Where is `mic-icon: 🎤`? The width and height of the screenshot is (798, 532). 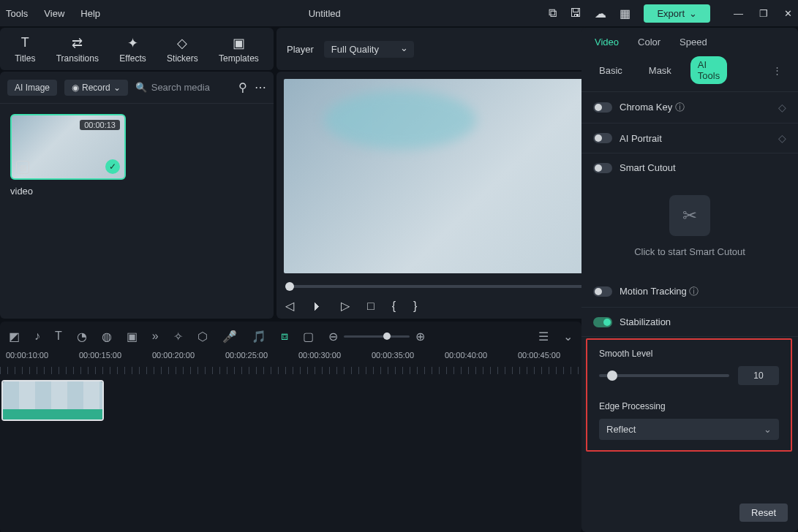
mic-icon: 🎤 is located at coordinates (230, 336).